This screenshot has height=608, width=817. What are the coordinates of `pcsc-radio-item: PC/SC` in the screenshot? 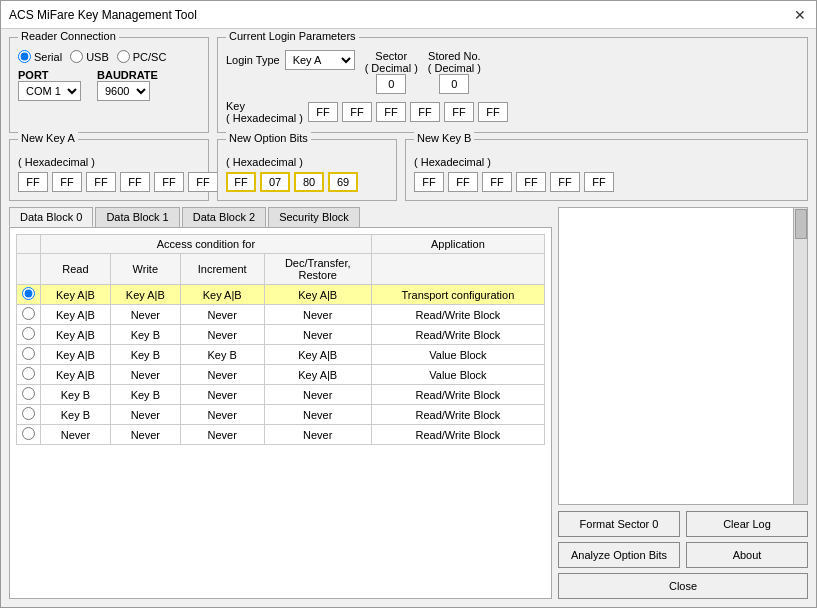 It's located at (142, 56).